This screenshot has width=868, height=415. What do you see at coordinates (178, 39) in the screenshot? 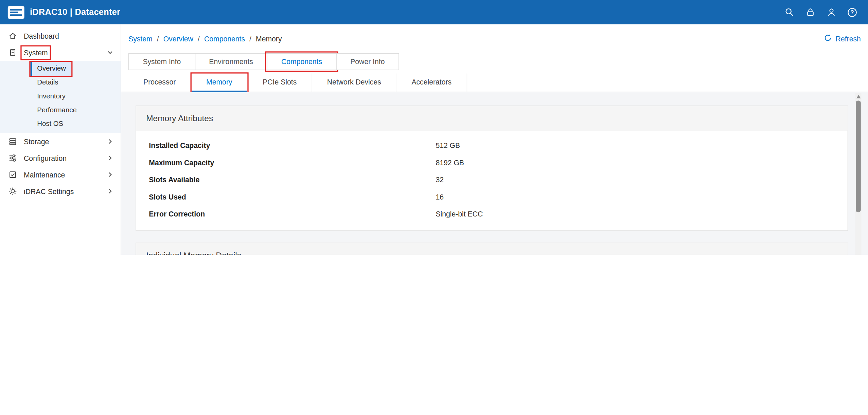
I see `breadcrumb-overview: Overview` at bounding box center [178, 39].